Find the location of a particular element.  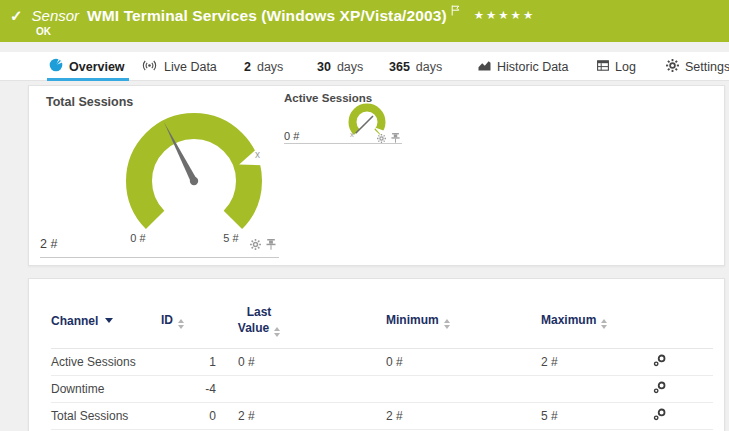

channel-id-cell: 0 is located at coordinates (188, 416).